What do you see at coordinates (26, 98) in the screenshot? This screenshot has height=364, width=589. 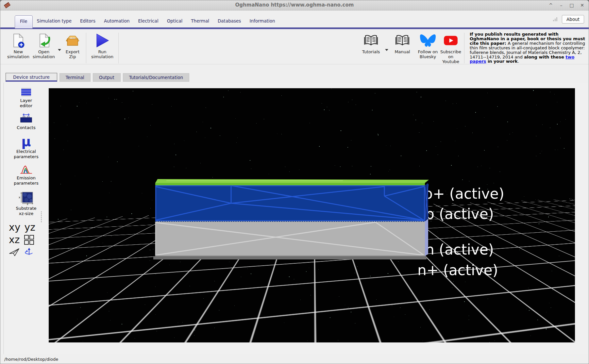 I see `sidebar-item-layer-editor: Layer editor` at bounding box center [26, 98].